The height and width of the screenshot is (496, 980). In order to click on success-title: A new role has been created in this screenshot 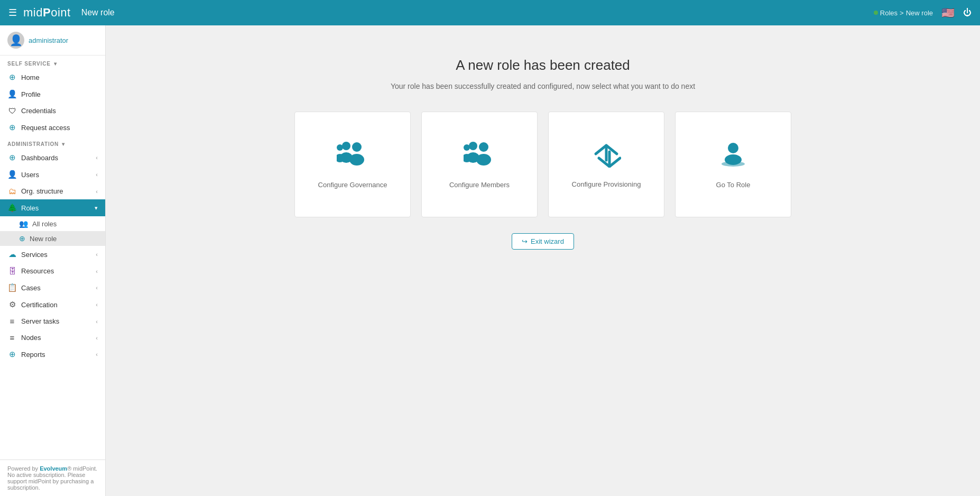, I will do `click(543, 66)`.